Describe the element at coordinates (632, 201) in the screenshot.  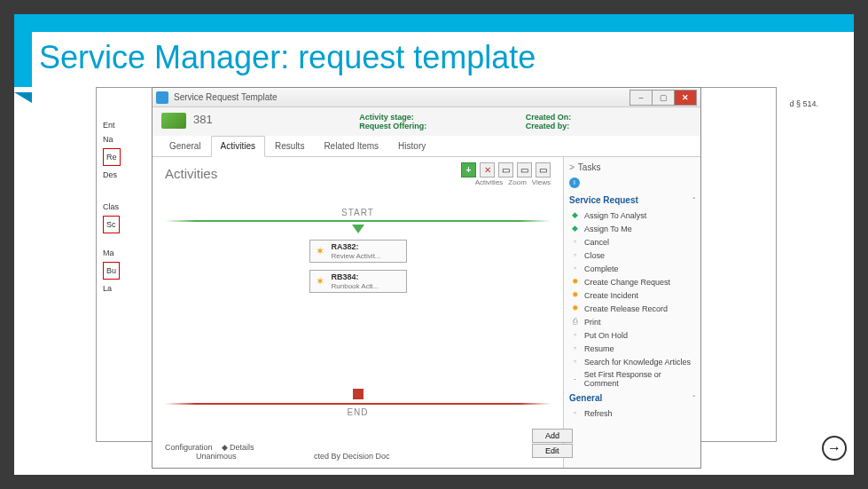
I see `section-service-request: Service Requestˆ` at that location.